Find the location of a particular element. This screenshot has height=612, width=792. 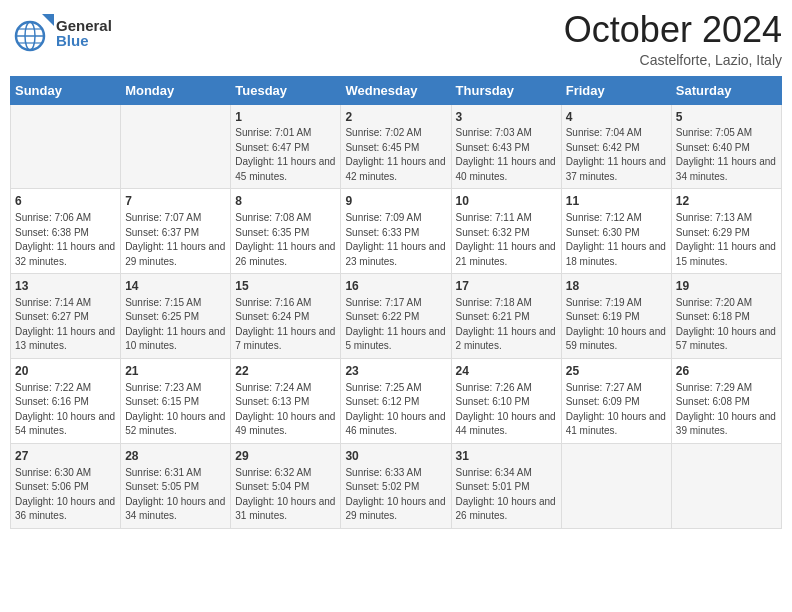

day-number: 17 is located at coordinates (506, 286).